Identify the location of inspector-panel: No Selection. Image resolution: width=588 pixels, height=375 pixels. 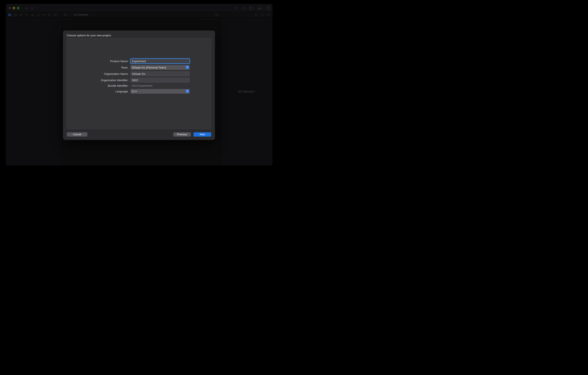
(246, 91).